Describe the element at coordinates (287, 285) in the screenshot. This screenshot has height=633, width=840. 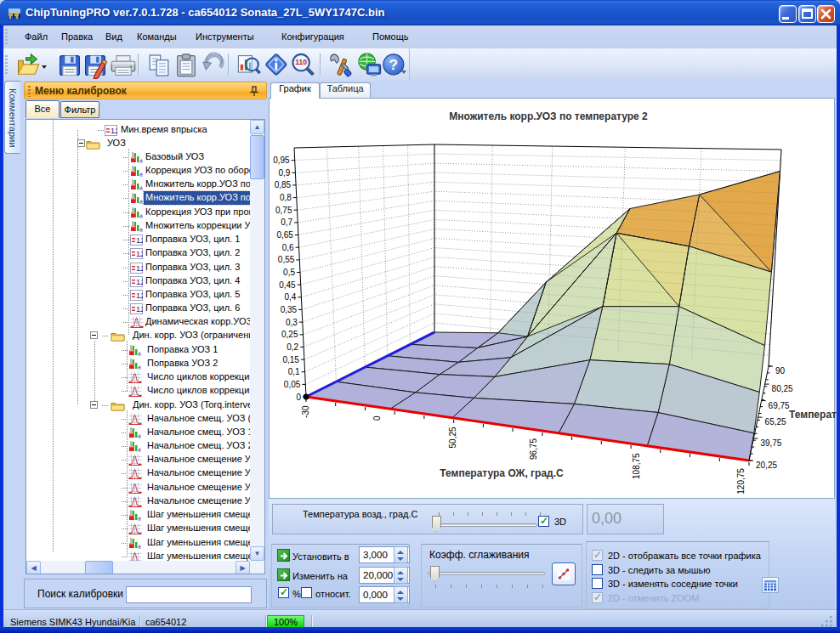
I see `svg-text: 0,45` at that location.